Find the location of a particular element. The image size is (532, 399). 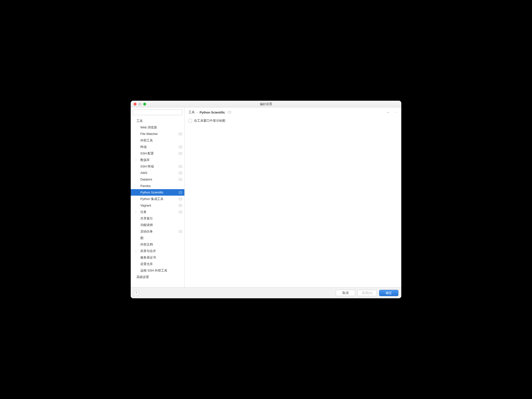

forward-button: → is located at coordinates (396, 112).